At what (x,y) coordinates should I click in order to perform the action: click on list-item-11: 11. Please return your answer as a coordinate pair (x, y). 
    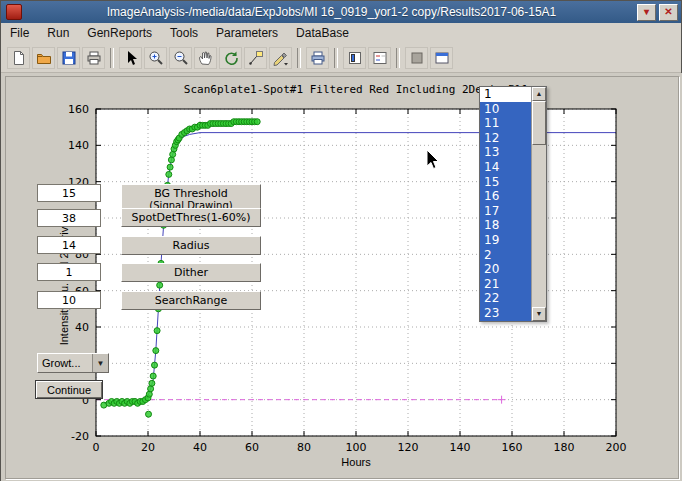
    Looking at the image, I should click on (506, 124).